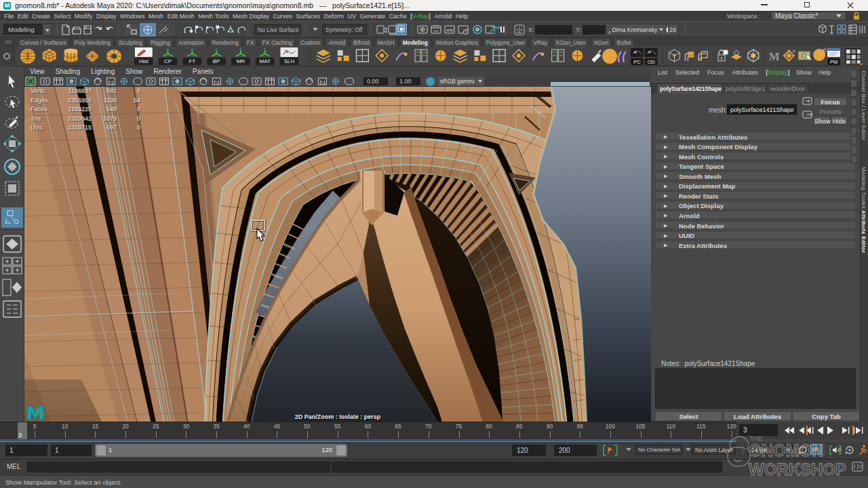 The width and height of the screenshot is (868, 488). What do you see at coordinates (290, 61) in the screenshot?
I see `svg-text: SLH` at bounding box center [290, 61].